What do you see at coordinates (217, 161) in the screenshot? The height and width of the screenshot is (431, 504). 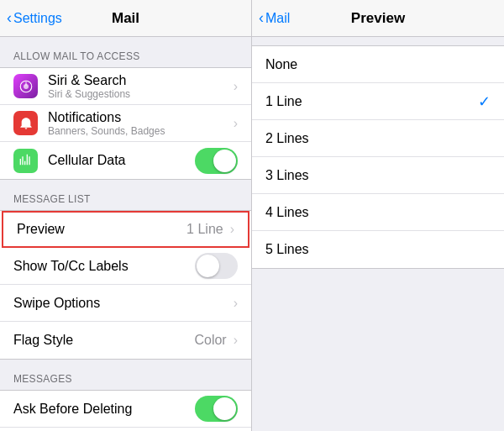 I see `cellular-toggle` at bounding box center [217, 161].